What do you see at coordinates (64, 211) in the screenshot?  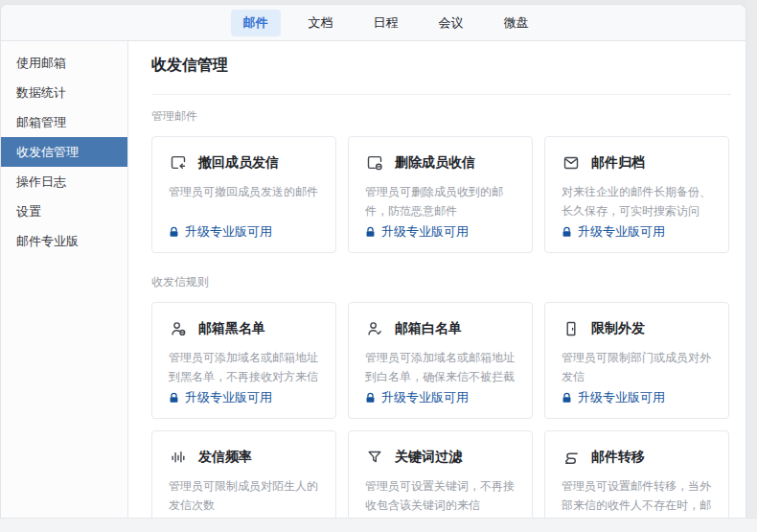 I see `sidebar-item-settings: 设置` at bounding box center [64, 211].